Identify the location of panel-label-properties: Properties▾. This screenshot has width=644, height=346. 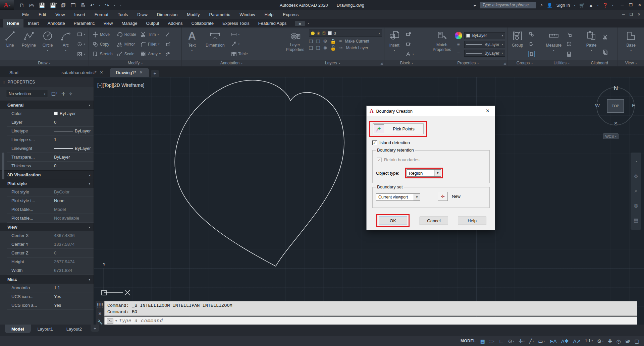
(468, 63).